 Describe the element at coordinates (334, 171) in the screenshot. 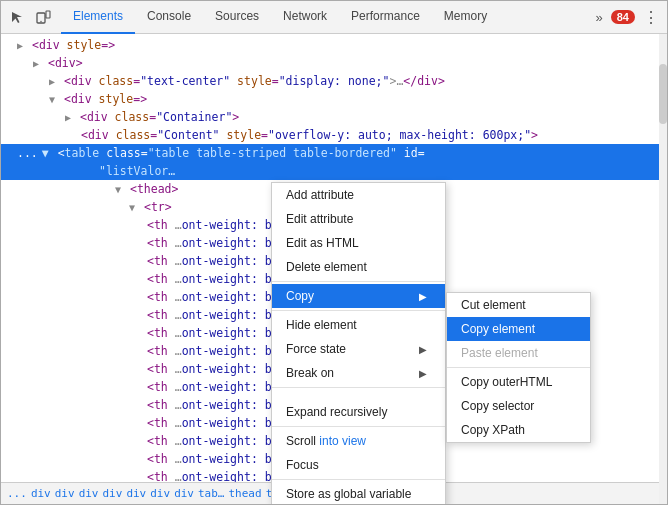

I see `dom-line-selected-2: "listValor…` at that location.